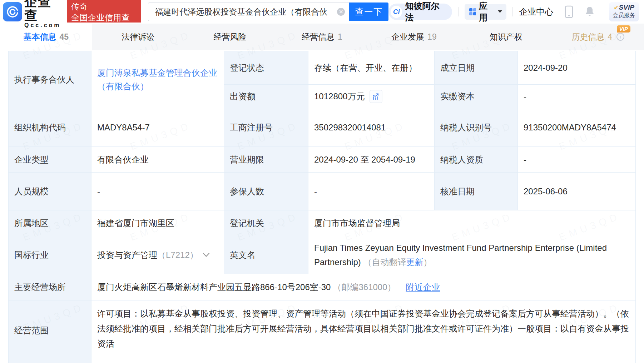  Describe the element at coordinates (206, 255) in the screenshot. I see `industry-expand-chevron-icon` at that location.